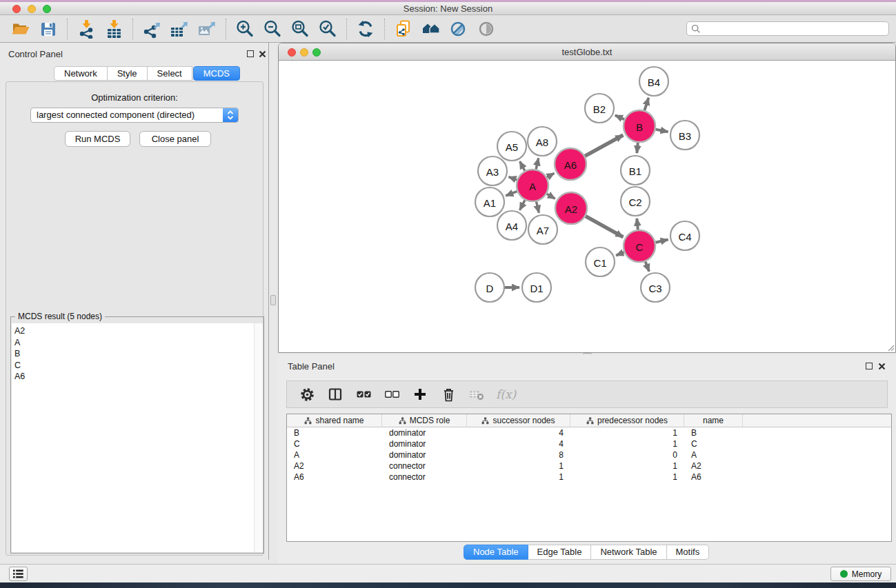 The width and height of the screenshot is (896, 588). I want to click on graph-node-label: A5, so click(512, 148).